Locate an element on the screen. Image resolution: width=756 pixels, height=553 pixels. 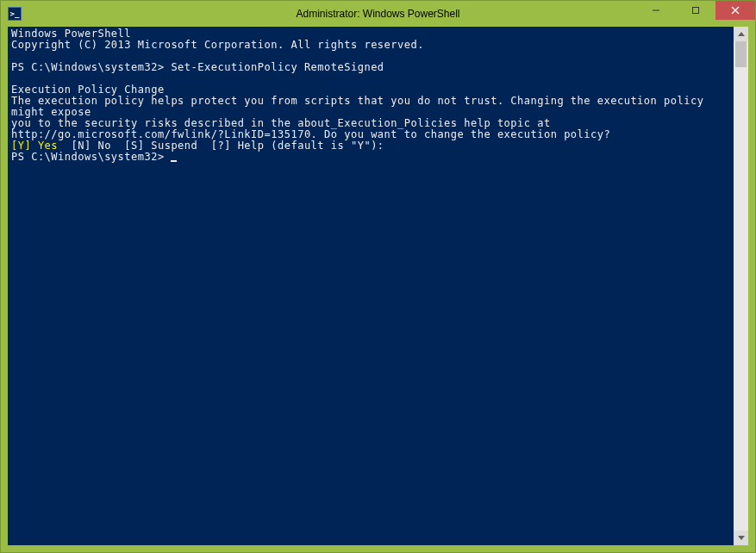
window-title: Administrator: Windows PowerShell is located at coordinates (378, 14).